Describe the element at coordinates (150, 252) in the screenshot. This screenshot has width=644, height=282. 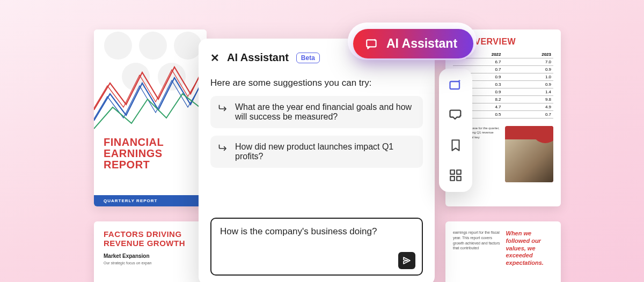
I see `doc-thumbnail-factors: FACTORS DRIVING REVENUE GROWTH Market Ex…` at that location.